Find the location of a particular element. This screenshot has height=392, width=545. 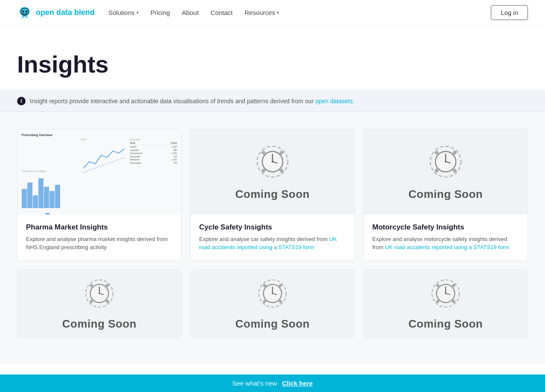

card-pharma: Prescribing Overview Prescriptions by Ca… is located at coordinates (99, 195).